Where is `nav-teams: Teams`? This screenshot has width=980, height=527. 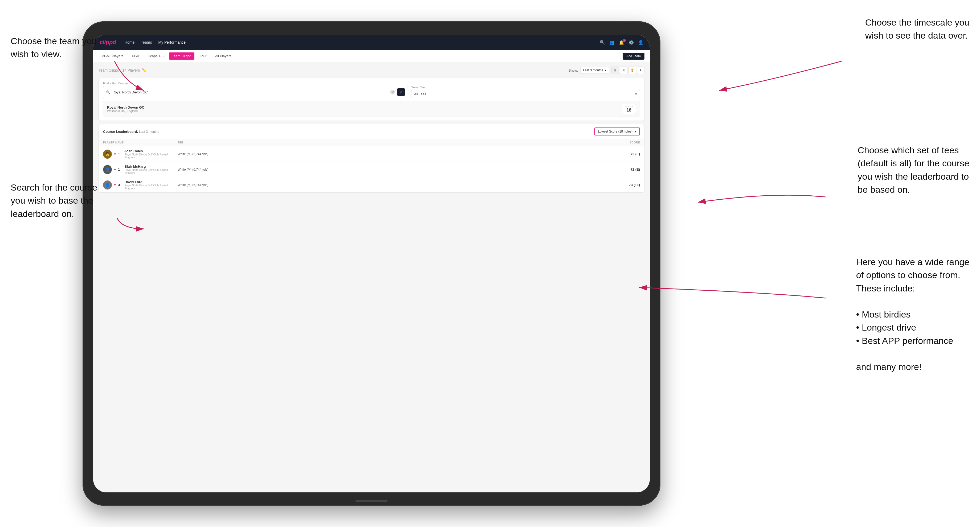
nav-teams: Teams is located at coordinates (146, 43).